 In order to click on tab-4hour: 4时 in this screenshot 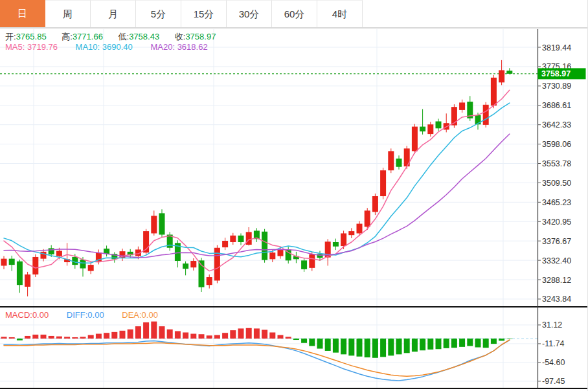, I will do `click(340, 14)`.